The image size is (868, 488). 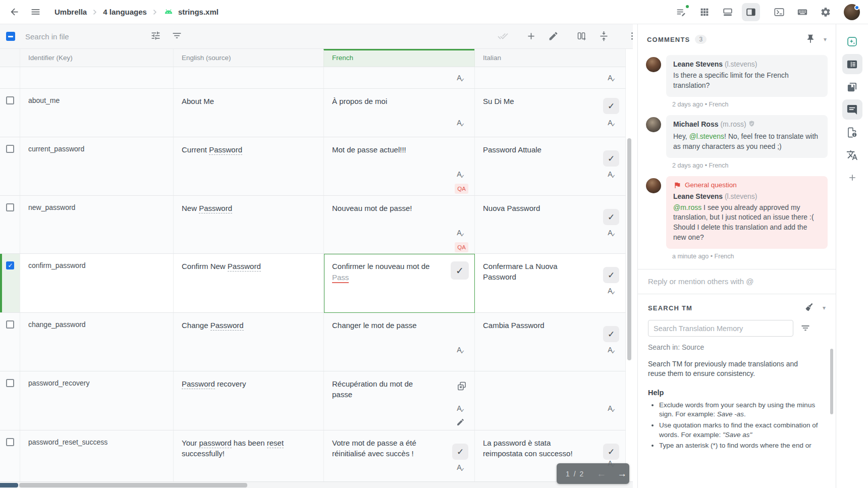 What do you see at coordinates (622, 474) in the screenshot?
I see `next-page-icon: →` at bounding box center [622, 474].